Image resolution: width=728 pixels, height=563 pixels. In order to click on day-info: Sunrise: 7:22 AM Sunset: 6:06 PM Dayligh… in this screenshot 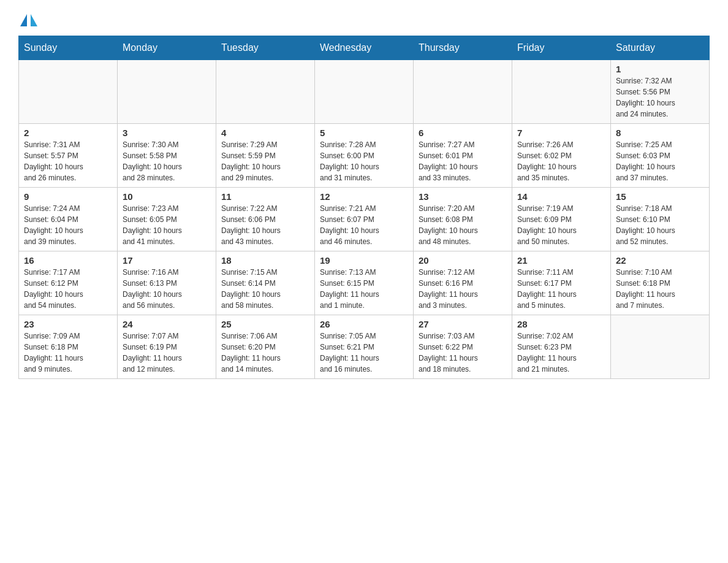, I will do `click(265, 225)`.